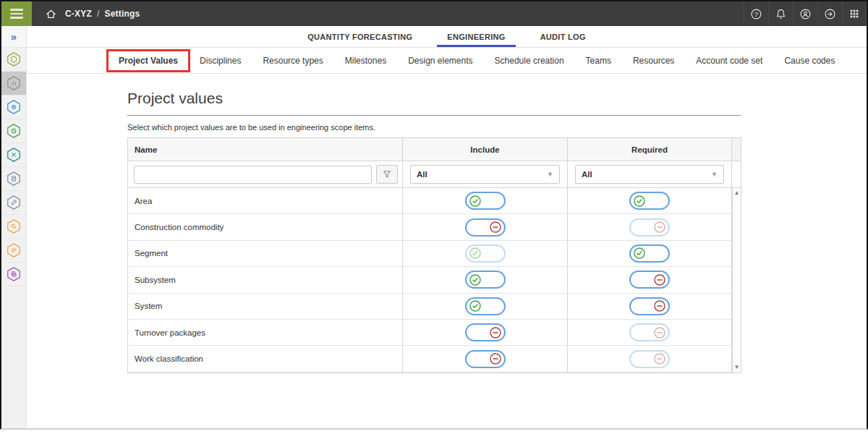 Image resolution: width=868 pixels, height=434 pixels. I want to click on row-name: Construction commodity, so click(179, 227).